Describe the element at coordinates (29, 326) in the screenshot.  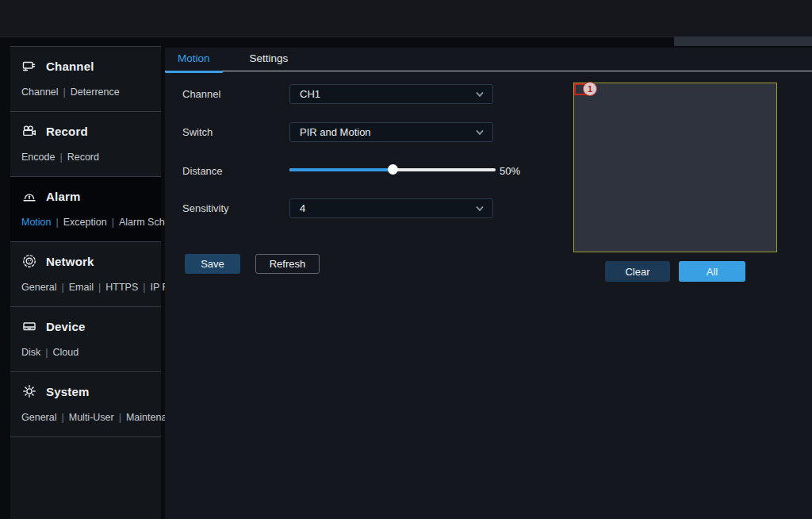
I see `device-icon` at that location.